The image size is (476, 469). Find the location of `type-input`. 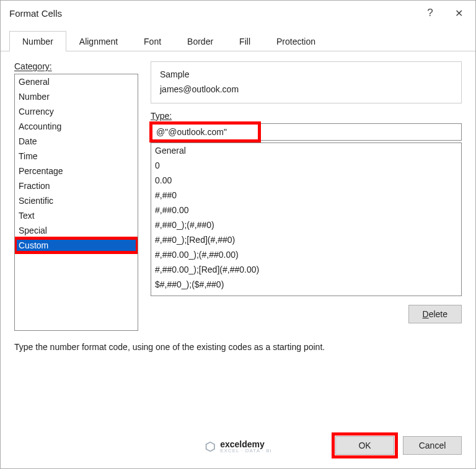

type-input is located at coordinates (306, 132).